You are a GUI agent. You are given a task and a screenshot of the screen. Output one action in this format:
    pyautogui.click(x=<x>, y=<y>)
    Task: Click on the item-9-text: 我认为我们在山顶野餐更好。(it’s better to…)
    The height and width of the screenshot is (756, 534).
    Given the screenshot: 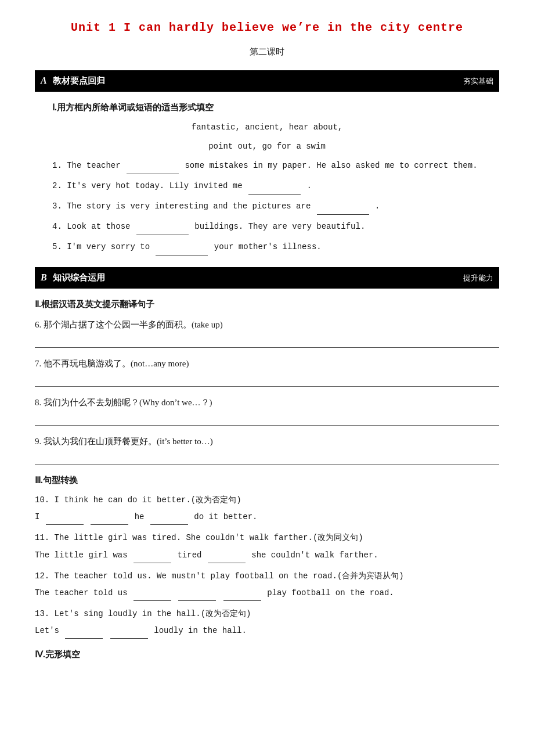 What is the action you would take?
    pyautogui.click(x=128, y=441)
    